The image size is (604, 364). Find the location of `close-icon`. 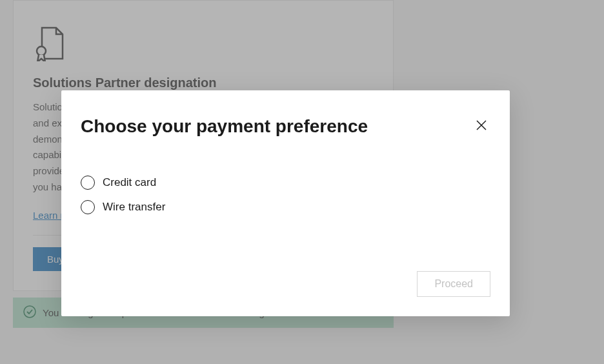

close-icon is located at coordinates (481, 129).